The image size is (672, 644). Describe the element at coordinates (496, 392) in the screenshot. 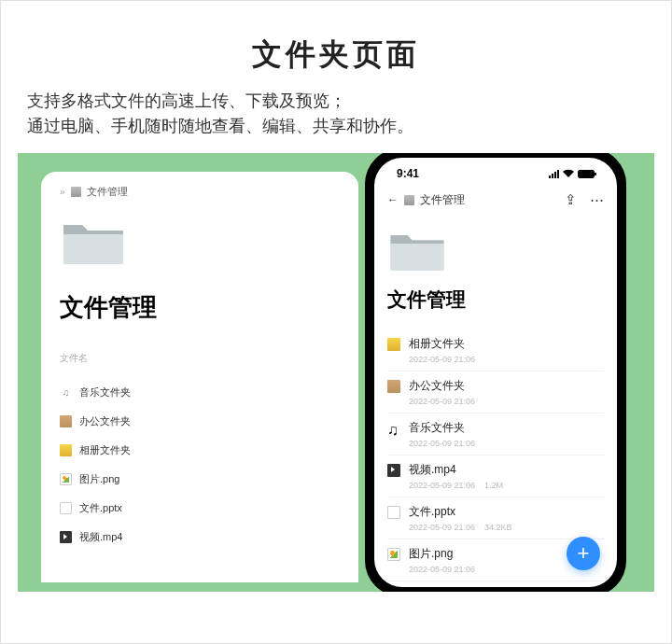

I see `list-item: 办公文件夹2022-05-09 21:06` at that location.